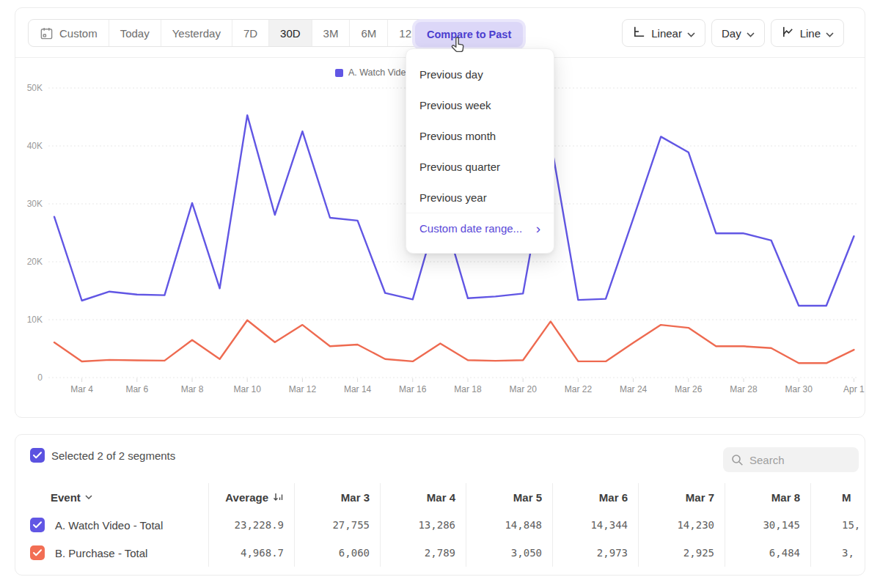 This screenshot has height=588, width=880. Describe the element at coordinates (700, 497) in the screenshot. I see `column-header-label: Mar 7` at that location.